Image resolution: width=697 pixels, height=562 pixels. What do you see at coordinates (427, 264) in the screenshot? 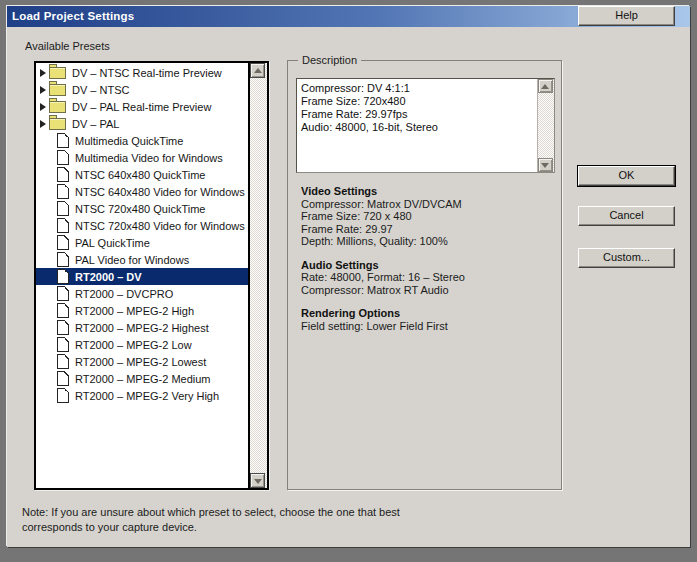
I see `settings-sections: Video SettingsCompressor: Matrox DV/DVCA…` at bounding box center [427, 264].